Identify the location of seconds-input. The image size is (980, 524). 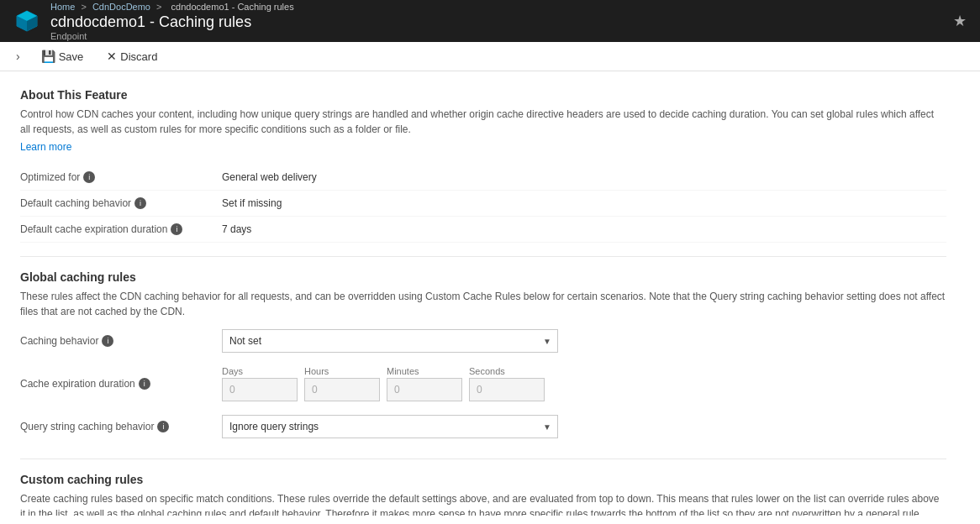
(507, 390).